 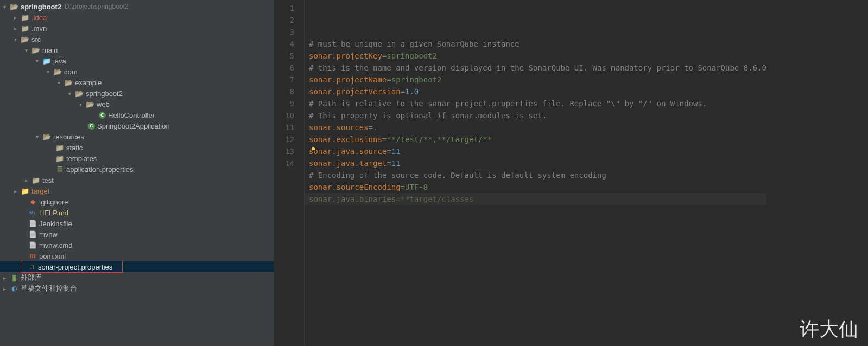 What do you see at coordinates (137, 115) in the screenshot?
I see `tree-hello-controller: HelloController` at bounding box center [137, 115].